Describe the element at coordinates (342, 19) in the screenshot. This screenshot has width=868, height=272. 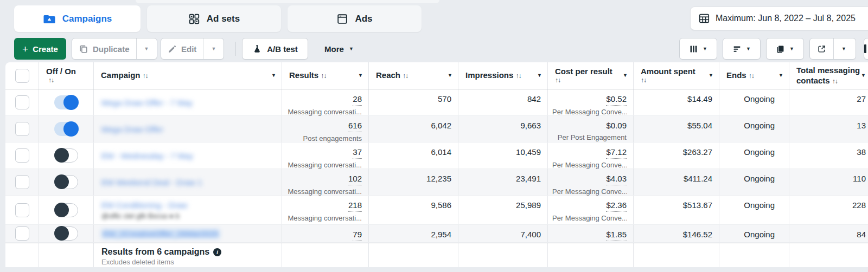
I see `ads-page-icon` at that location.